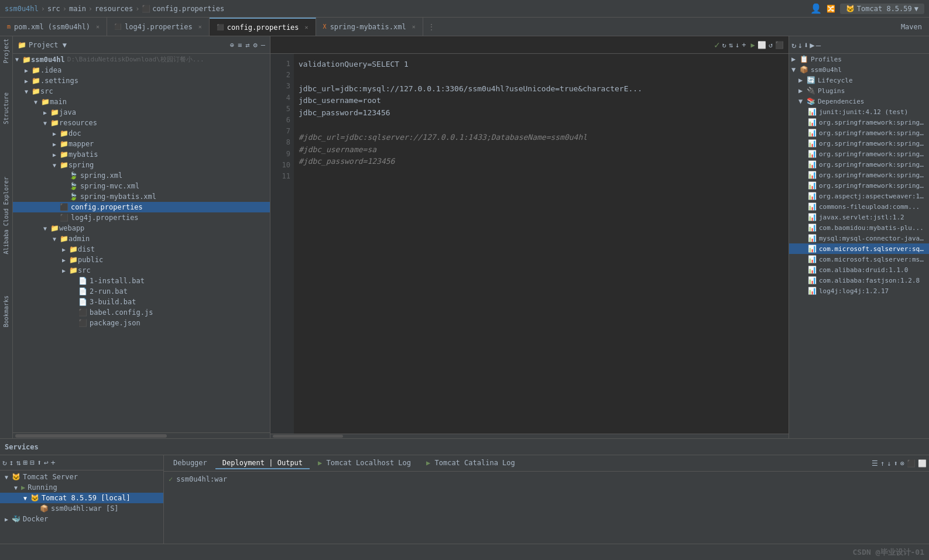 The image size is (929, 560). What do you see at coordinates (911, 27) in the screenshot?
I see `maven-tab: Maven` at bounding box center [911, 27].